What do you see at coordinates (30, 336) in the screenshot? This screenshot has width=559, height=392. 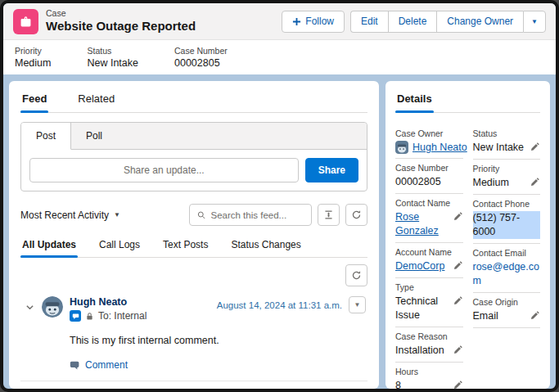 I see `collapse-item-button` at bounding box center [30, 336].